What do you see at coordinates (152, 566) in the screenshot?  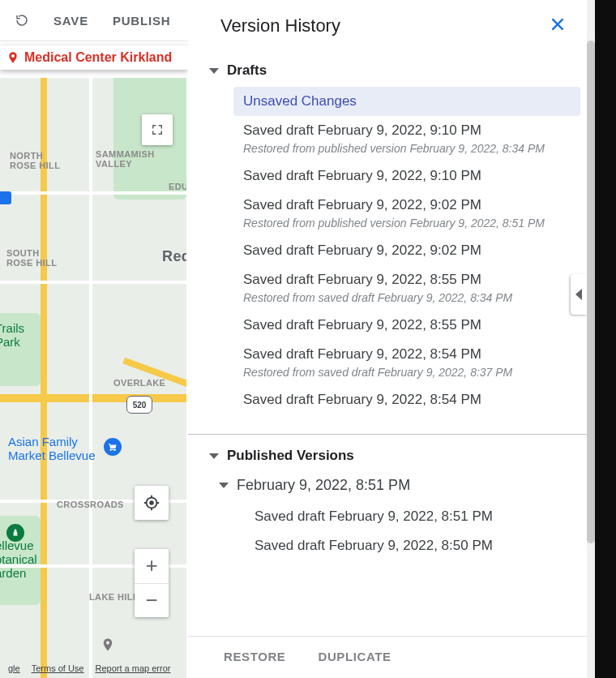 I see `zoom-in-button: +` at bounding box center [152, 566].